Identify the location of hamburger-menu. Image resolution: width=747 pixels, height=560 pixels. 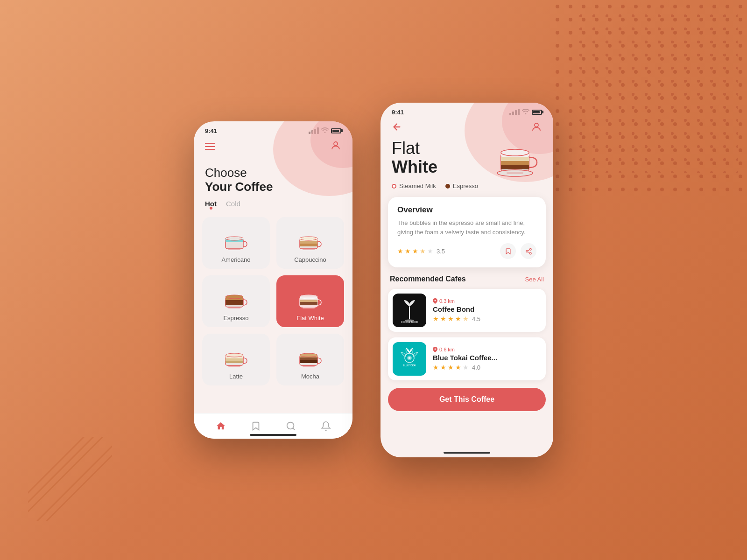
(210, 147).